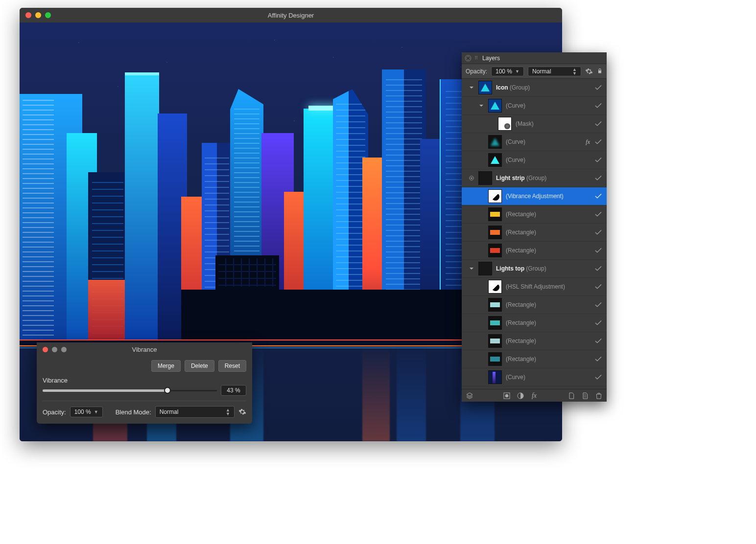  I want to click on layer-row: (HSL Shift Adjustment), so click(534, 287).